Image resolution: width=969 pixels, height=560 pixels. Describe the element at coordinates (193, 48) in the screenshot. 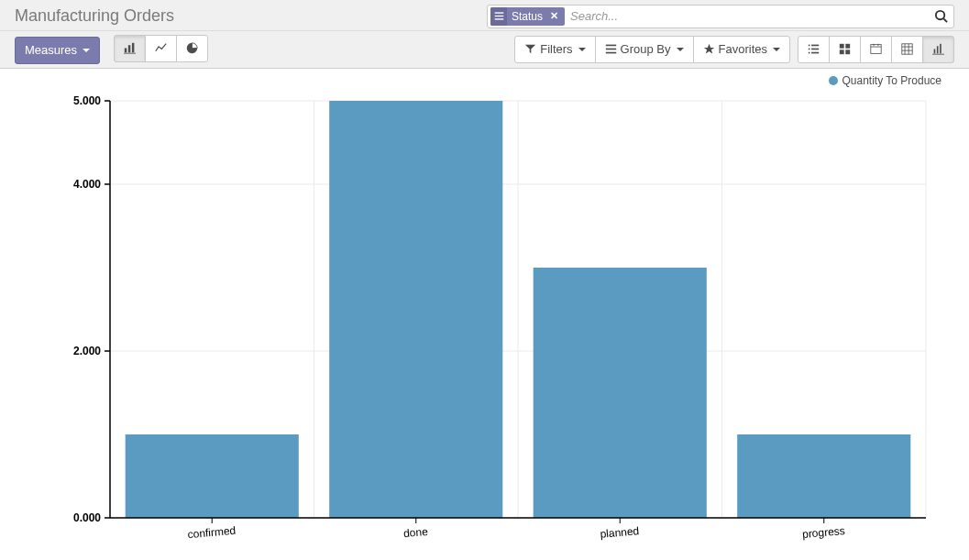

I see `pie-chart-icon` at that location.